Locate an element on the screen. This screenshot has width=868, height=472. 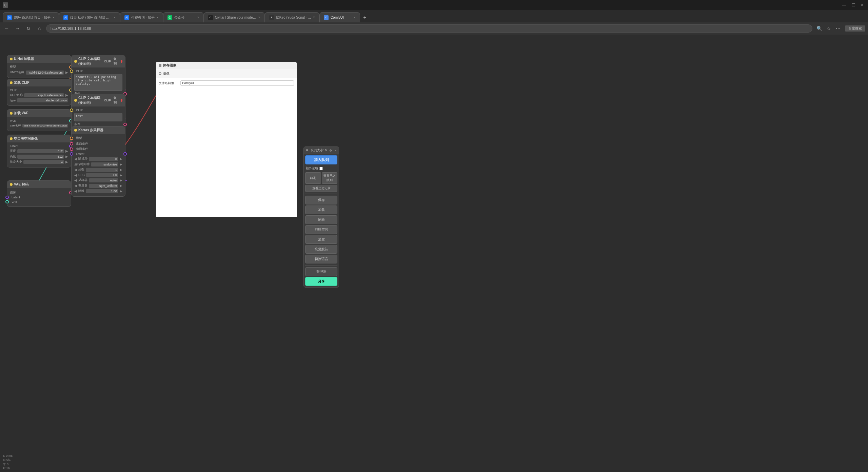
queue-close-icon: × is located at coordinates (336, 151).